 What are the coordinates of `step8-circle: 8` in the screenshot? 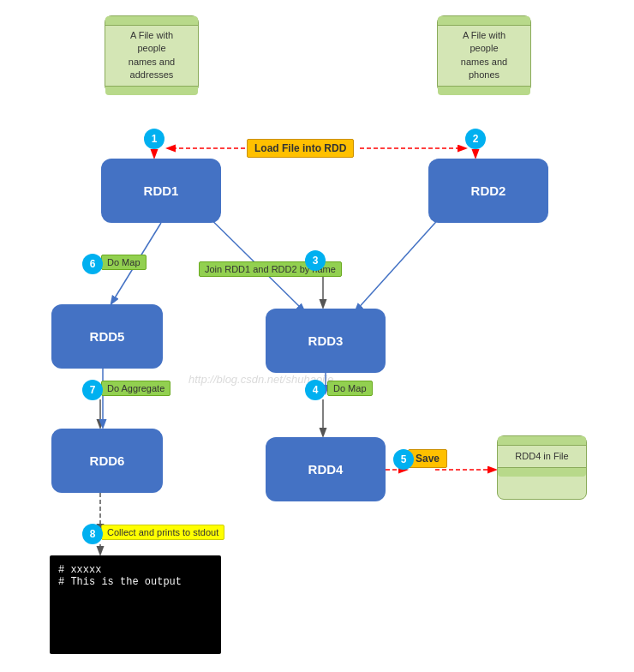 It's located at (93, 534).